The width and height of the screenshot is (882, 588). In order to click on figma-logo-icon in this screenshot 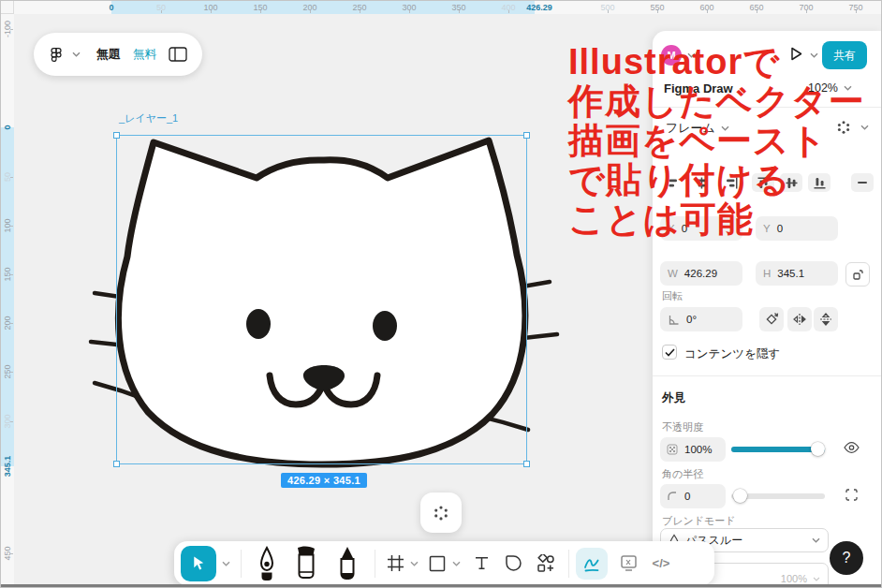, I will do `click(56, 54)`.